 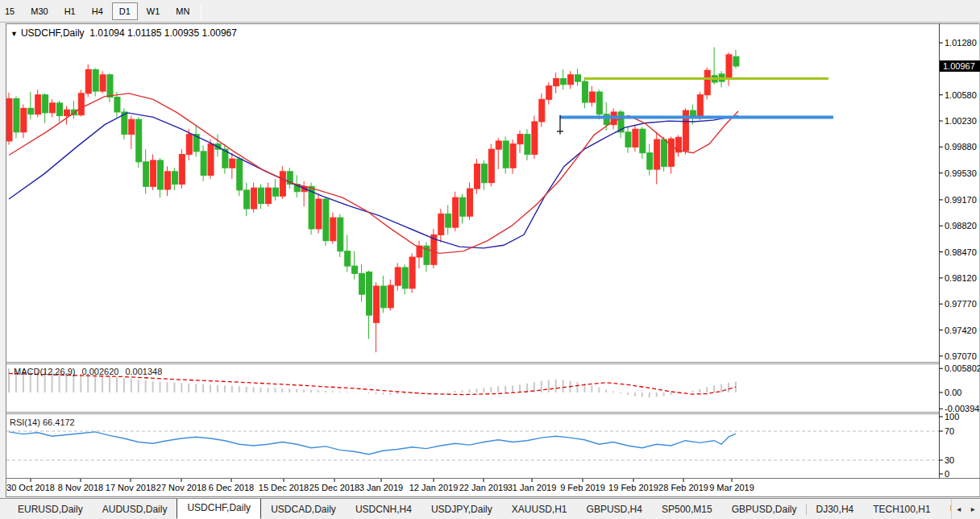 I want to click on timeframe-button-D1: D1, so click(x=125, y=11).